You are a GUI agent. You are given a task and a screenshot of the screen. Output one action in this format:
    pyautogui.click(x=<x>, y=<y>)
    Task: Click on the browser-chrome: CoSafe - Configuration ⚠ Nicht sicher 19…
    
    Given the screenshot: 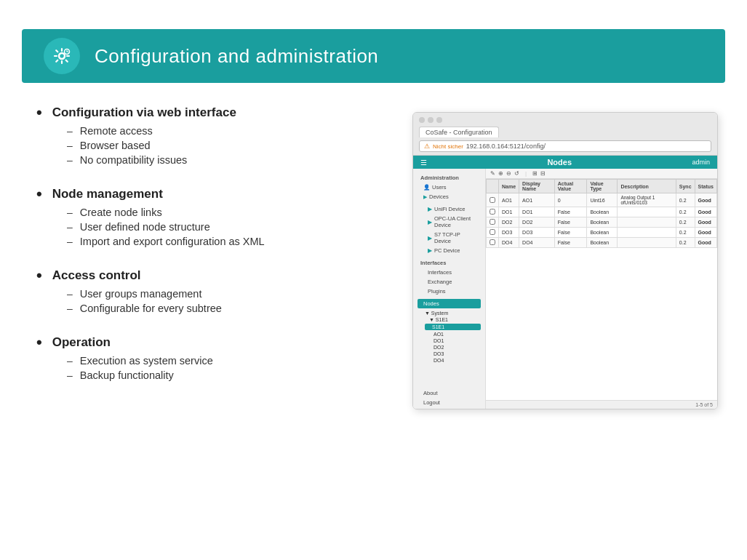 What is the action you would take?
    pyautogui.click(x=565, y=134)
    